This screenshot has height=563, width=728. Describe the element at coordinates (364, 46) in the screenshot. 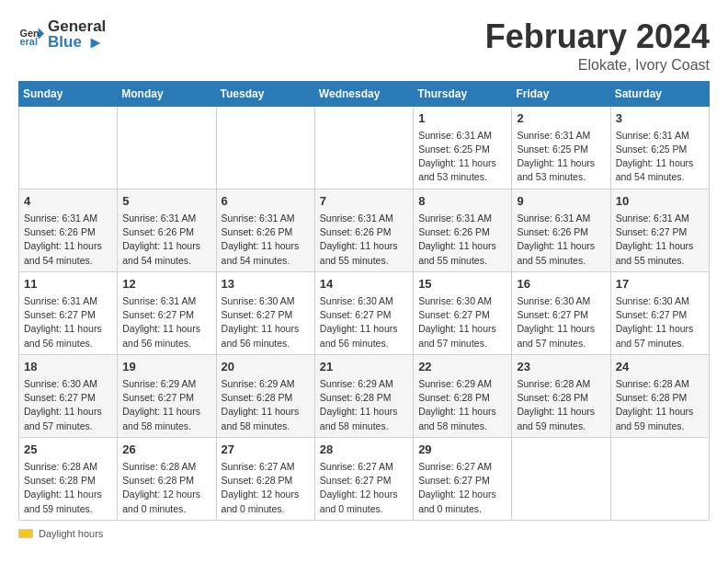

I see `header: Gen eral General Blue February 2024 Elok…` at that location.